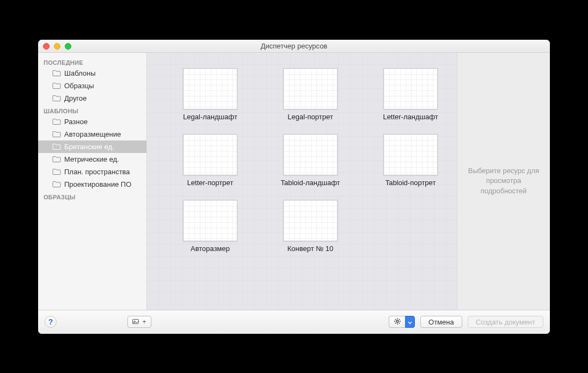  I want to click on cancel-button: Отмена, so click(441, 322).